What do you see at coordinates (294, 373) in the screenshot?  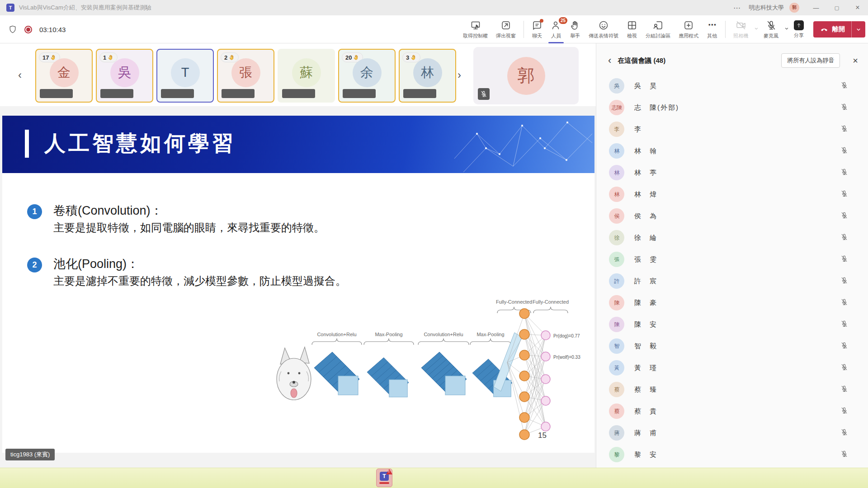 I see `dog-sketch` at bounding box center [294, 373].